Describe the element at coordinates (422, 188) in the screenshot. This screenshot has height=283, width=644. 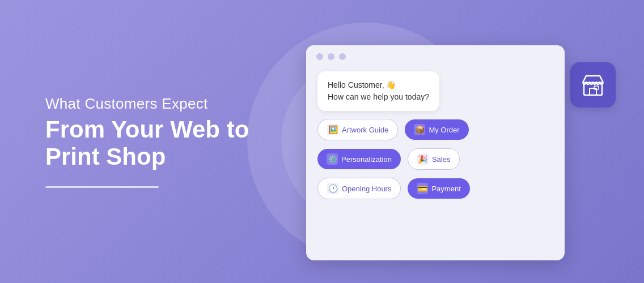
I see `payment-icon: 💳` at that location.